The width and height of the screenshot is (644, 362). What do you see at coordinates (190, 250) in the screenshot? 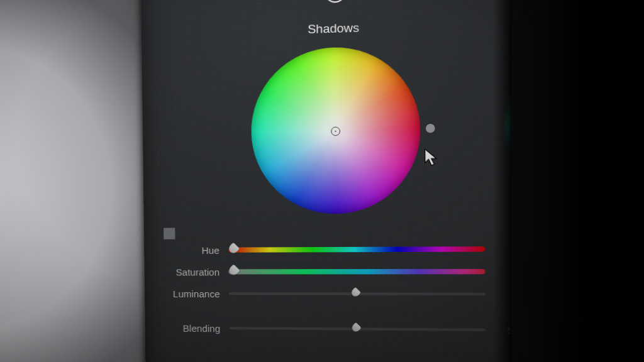
I see `hue-label: Hue` at bounding box center [190, 250].